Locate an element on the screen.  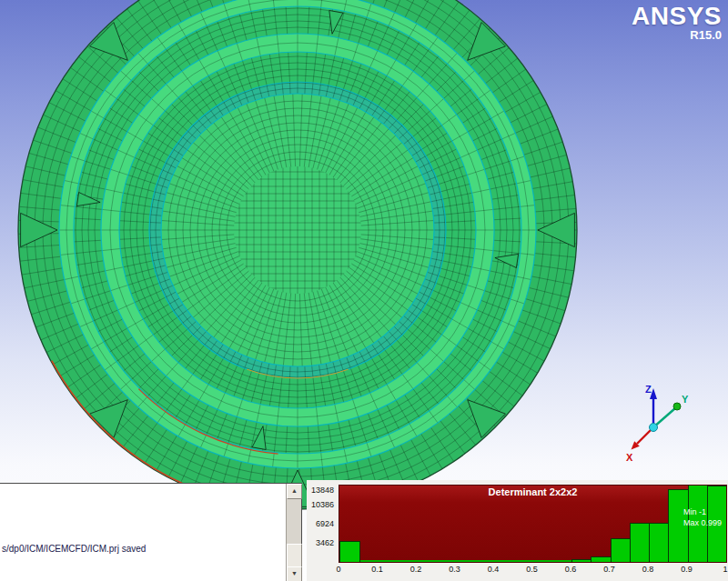
triad-y-label: Y is located at coordinates (685, 399).